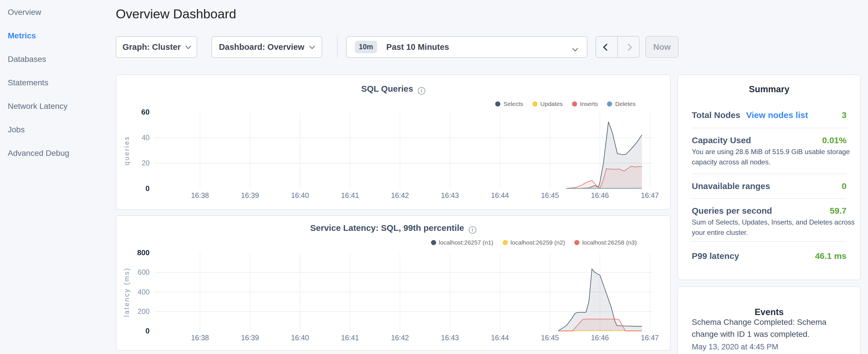 This screenshot has height=354, width=868. What do you see at coordinates (58, 59) in the screenshot?
I see `sidebar-item-databases: Databases` at bounding box center [58, 59].